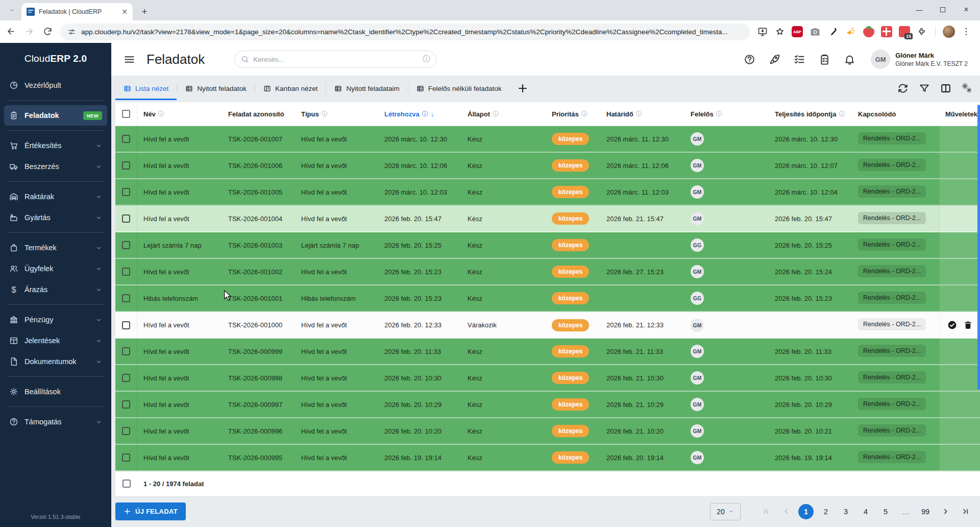  I want to click on bell-icon, so click(849, 59).